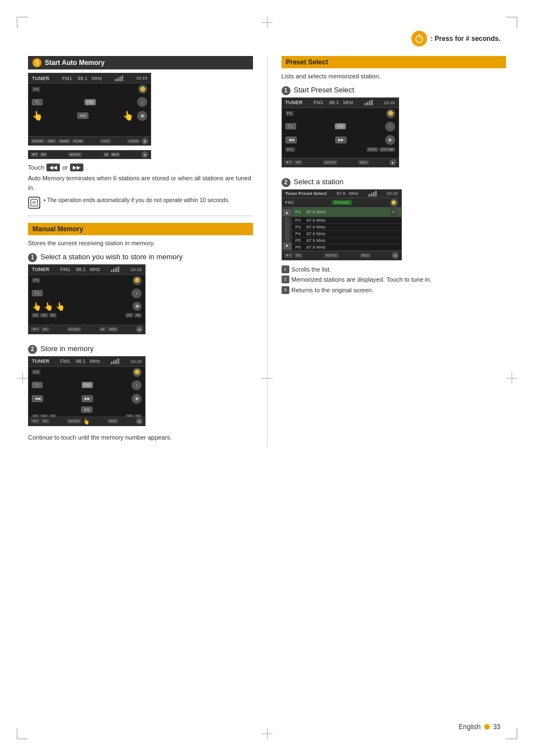 The image size is (534, 756). I want to click on rds-list: RDS, so click(365, 255).